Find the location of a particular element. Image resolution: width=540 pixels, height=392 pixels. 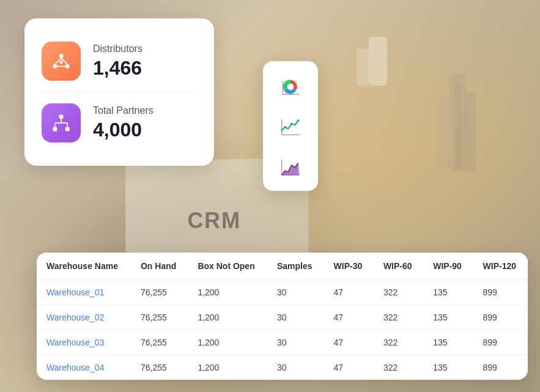

line-chart-icon is located at coordinates (290, 126).